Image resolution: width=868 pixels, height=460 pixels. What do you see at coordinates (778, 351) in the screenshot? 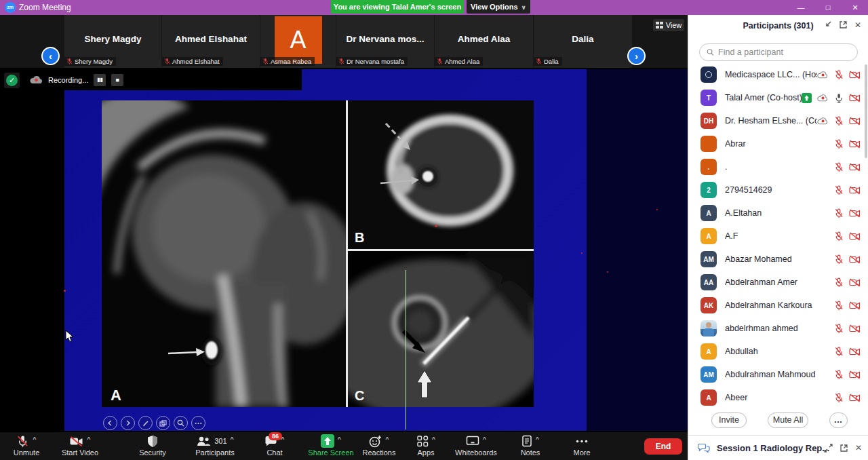
I see `participant-row: A Abdullah` at bounding box center [778, 351].